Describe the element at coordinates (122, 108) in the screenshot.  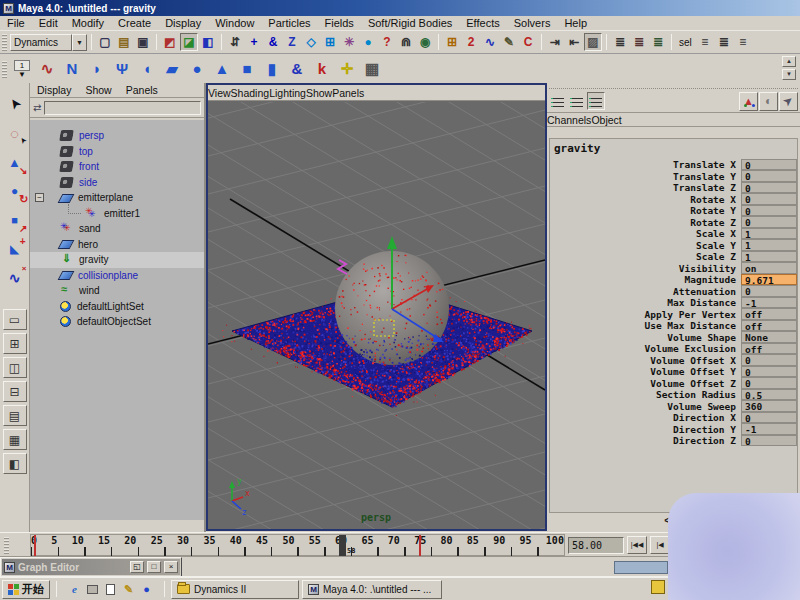
I see `outliner-filter-input` at that location.